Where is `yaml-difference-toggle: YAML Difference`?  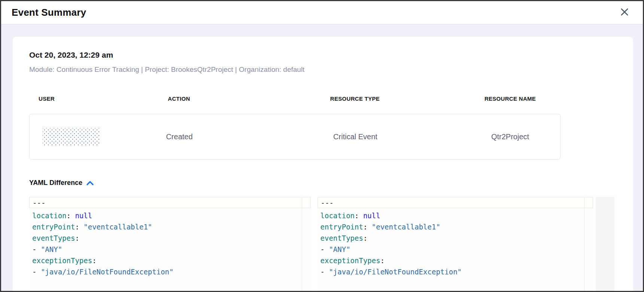 yaml-difference-toggle: YAML Difference is located at coordinates (61, 183).